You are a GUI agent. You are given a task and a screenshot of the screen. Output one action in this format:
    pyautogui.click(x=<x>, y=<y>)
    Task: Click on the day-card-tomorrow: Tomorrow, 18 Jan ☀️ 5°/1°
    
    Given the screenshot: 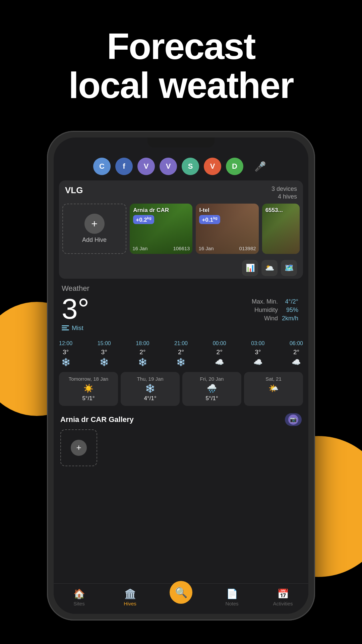 What is the action you would take?
    pyautogui.click(x=88, y=389)
    